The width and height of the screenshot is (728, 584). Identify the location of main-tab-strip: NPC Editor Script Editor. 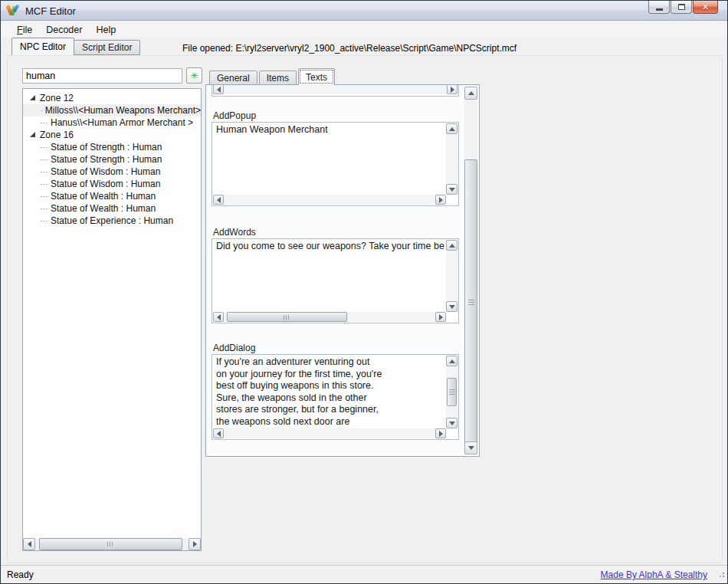
(76, 46).